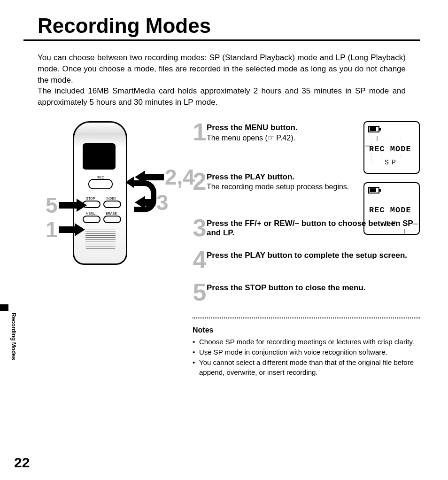 Image resolution: width=448 pixels, height=480 pixels. Describe the element at coordinates (152, 202) in the screenshot. I see `callout-arrow-3: 3` at that location.